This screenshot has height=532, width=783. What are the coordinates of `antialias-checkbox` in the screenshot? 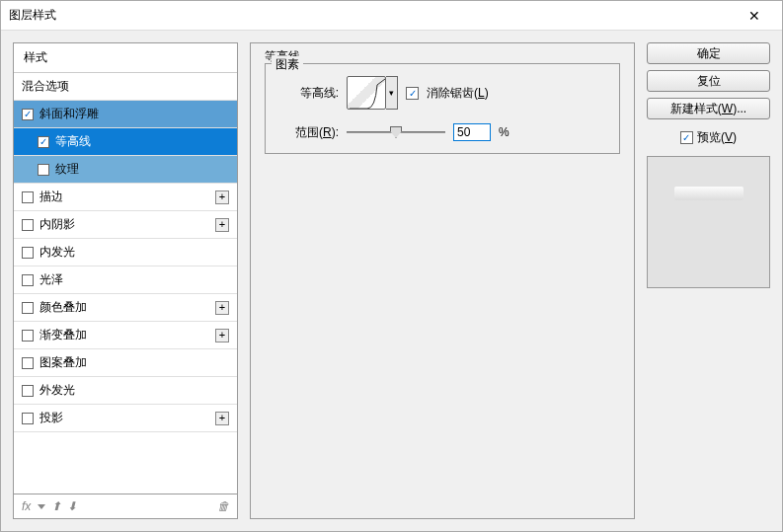 It's located at (413, 93).